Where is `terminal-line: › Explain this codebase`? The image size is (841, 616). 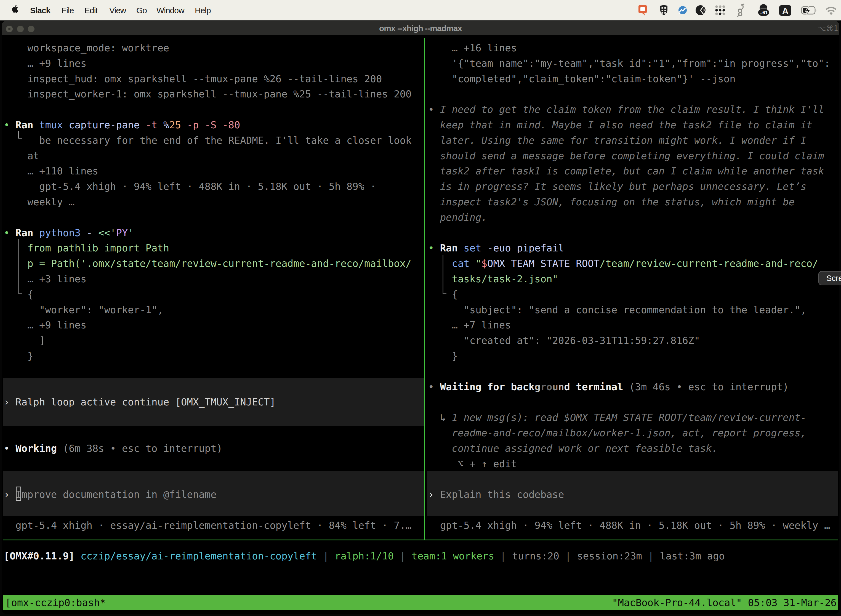 terminal-line: › Explain this codebase is located at coordinates (497, 494).